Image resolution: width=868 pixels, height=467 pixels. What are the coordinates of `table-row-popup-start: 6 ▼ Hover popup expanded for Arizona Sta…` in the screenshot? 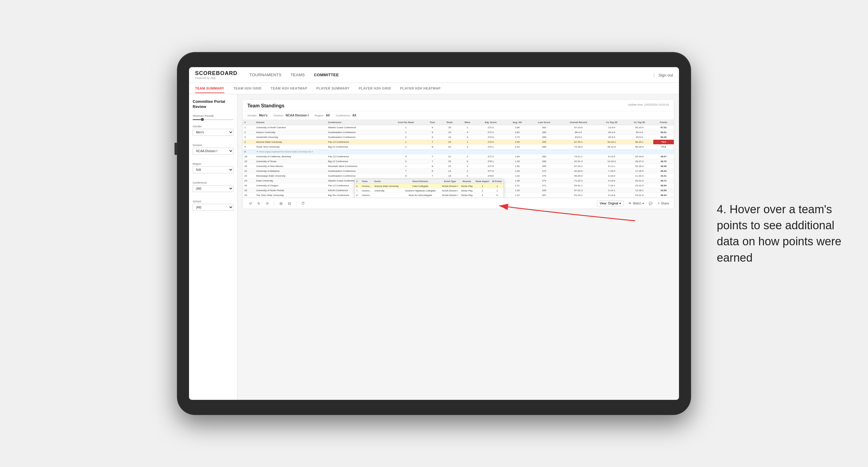 It's located at (458, 152).